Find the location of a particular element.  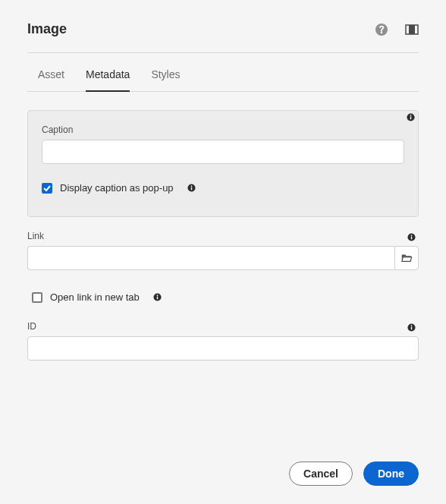

id-input is located at coordinates (223, 348).